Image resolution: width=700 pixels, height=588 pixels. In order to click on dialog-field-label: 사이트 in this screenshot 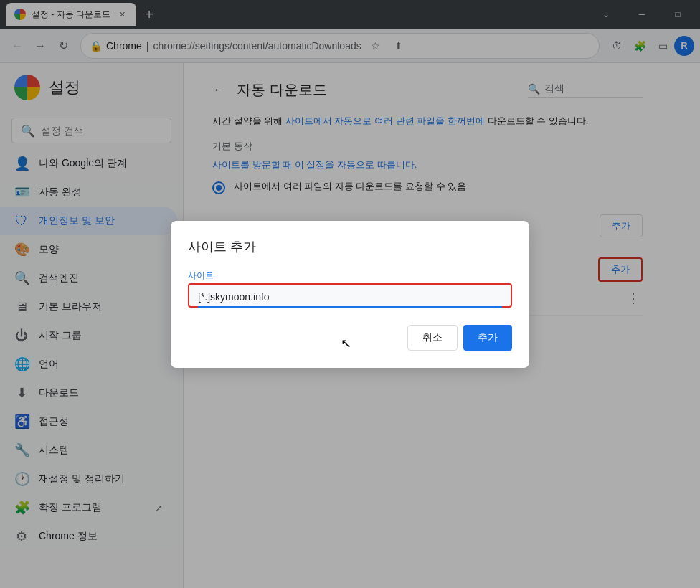, I will do `click(350, 275)`.